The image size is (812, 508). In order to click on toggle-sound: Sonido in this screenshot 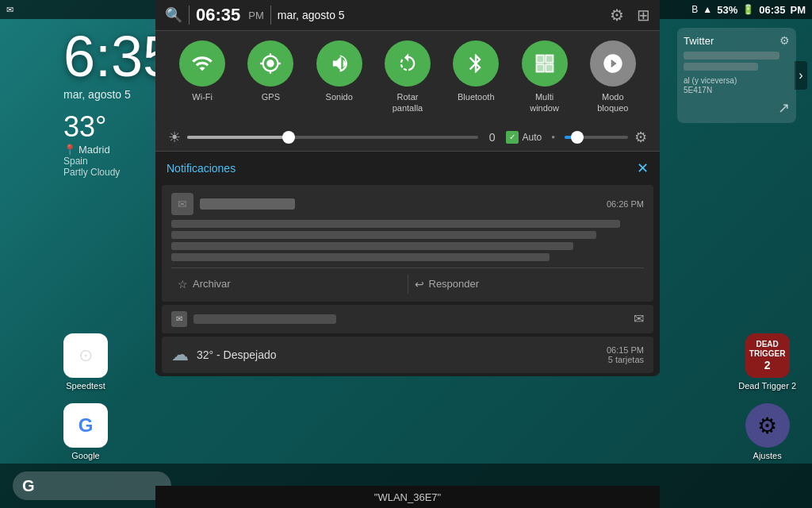, I will do `click(339, 78)`.